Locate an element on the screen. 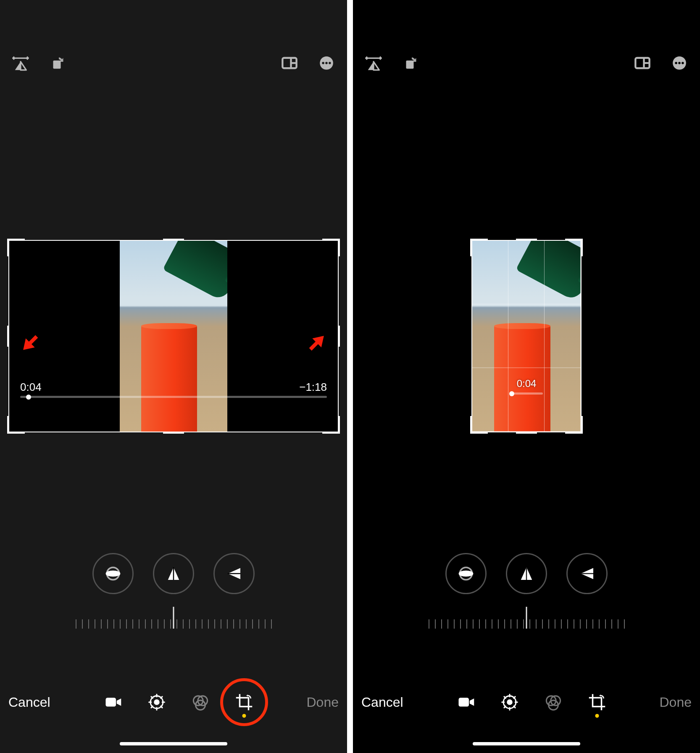 The image size is (700, 753). crop-preview: 0:04 is located at coordinates (526, 336).